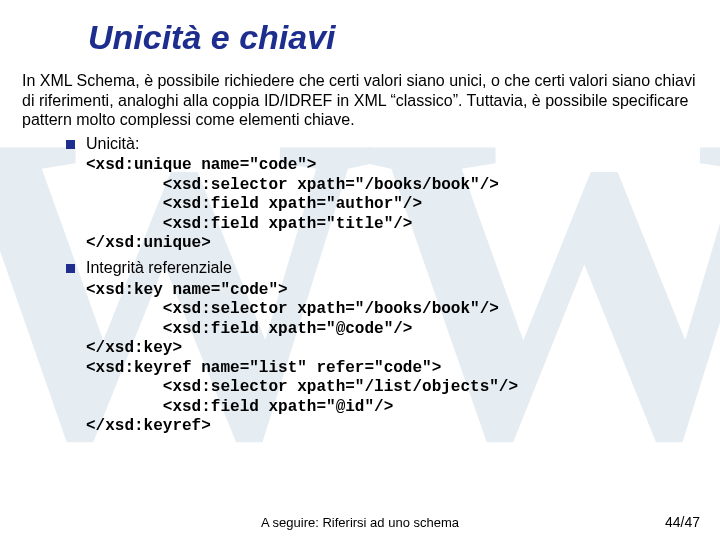 The width and height of the screenshot is (720, 540). I want to click on intro-paragraph: In XML Schema, è possibile richiedere ch…, so click(360, 100).